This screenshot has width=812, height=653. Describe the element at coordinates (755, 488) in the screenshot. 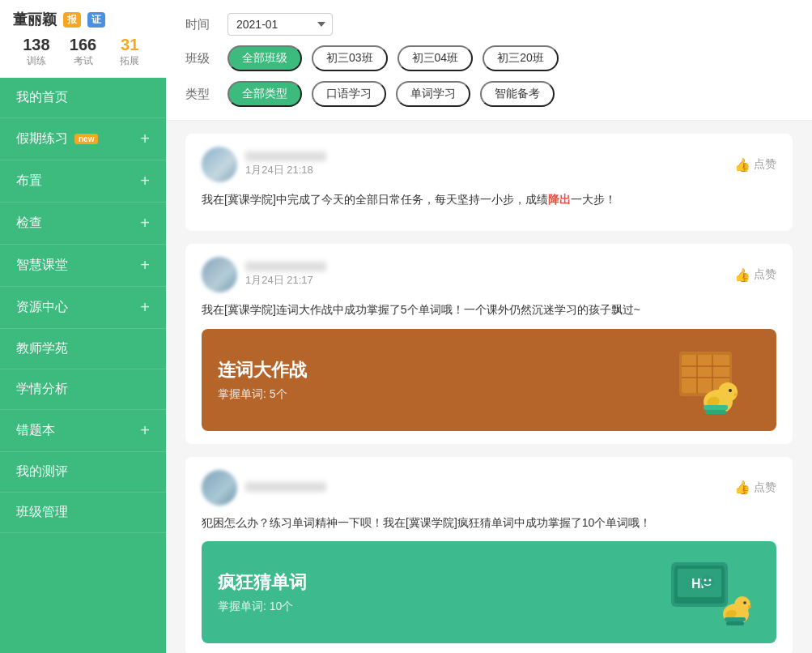

I see `feed-like-button-3: 👍 点赞` at that location.